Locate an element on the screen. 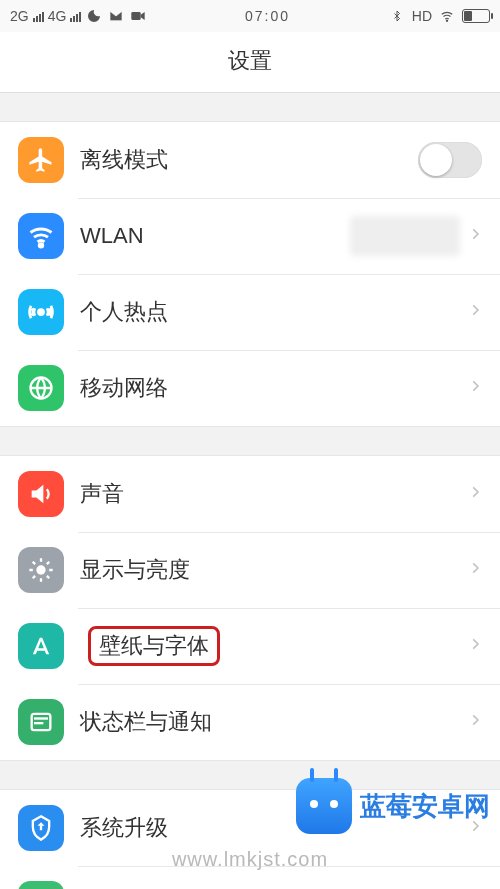 The height and width of the screenshot is (889, 500). sound-icon is located at coordinates (41, 494).